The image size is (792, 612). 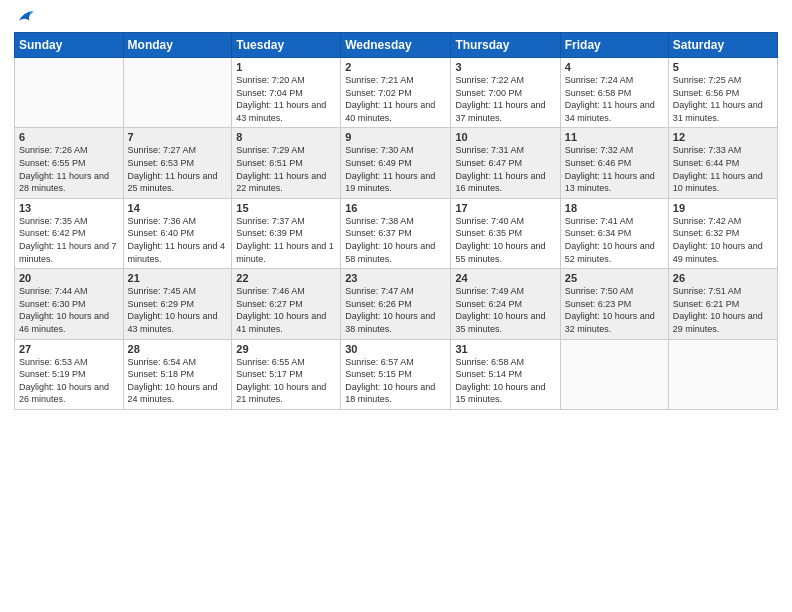 What do you see at coordinates (70, 163) in the screenshot?
I see `calendar-cell: 6Sunrise: 7:26 AM Sunset: 6:55 PM Daylig…` at bounding box center [70, 163].